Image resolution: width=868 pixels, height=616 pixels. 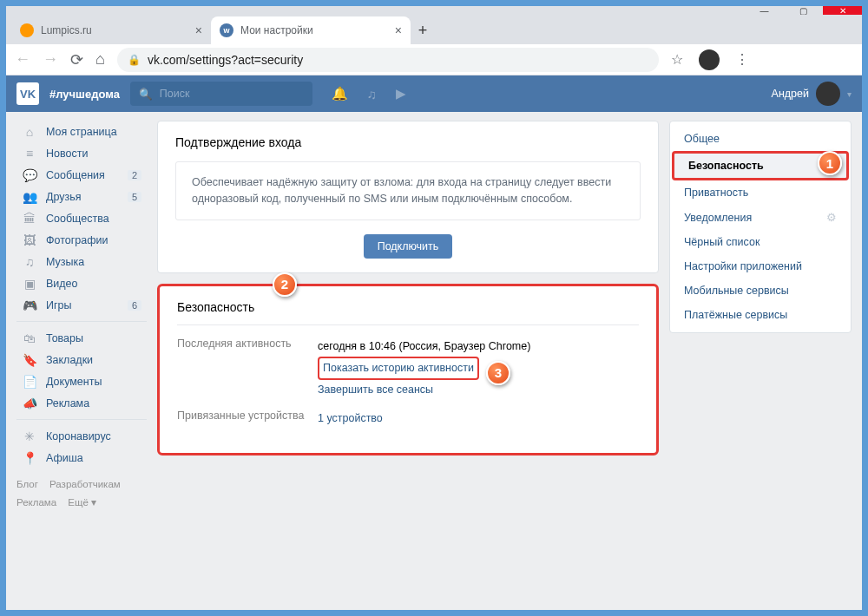 What do you see at coordinates (764, 10) in the screenshot?
I see `window-min: —` at bounding box center [764, 10].